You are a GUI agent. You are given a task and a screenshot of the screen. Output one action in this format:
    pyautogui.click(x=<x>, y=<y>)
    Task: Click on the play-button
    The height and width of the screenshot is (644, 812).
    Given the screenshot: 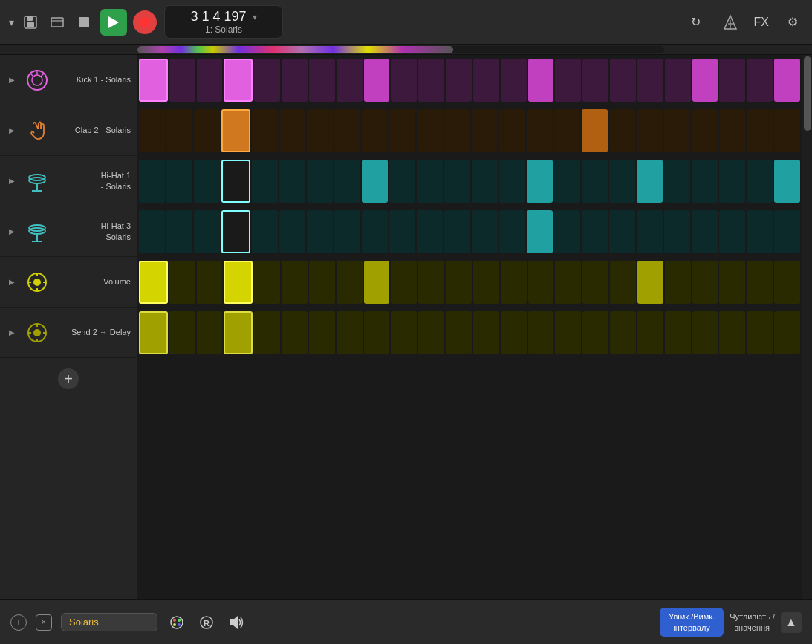 What is the action you would take?
    pyautogui.click(x=114, y=22)
    